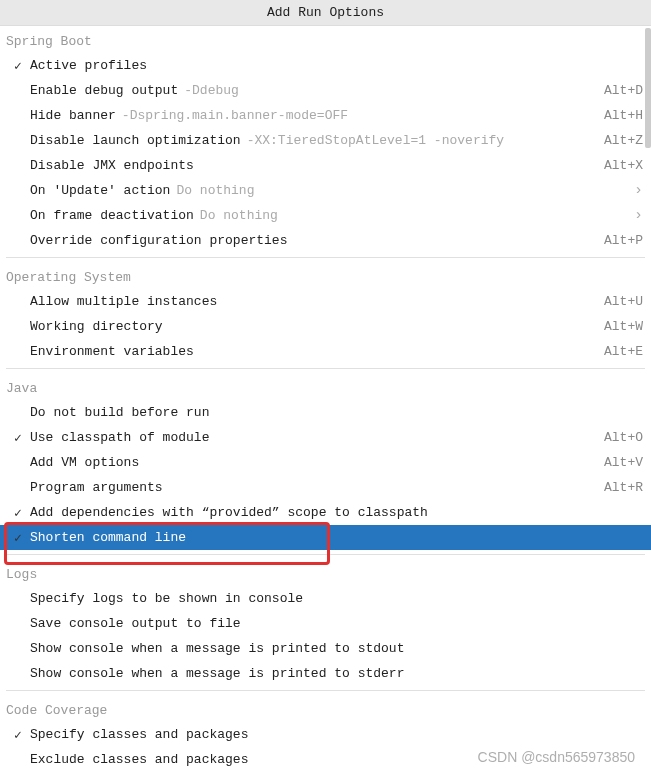  I want to click on option-label: Active profiles, so click(336, 66).